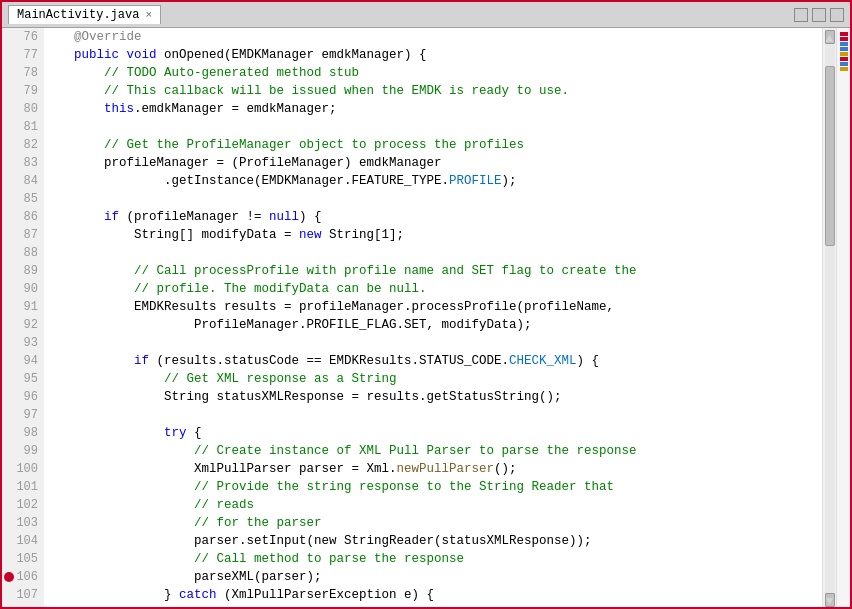 The width and height of the screenshot is (852, 609). I want to click on line-number: 80, so click(23, 109).